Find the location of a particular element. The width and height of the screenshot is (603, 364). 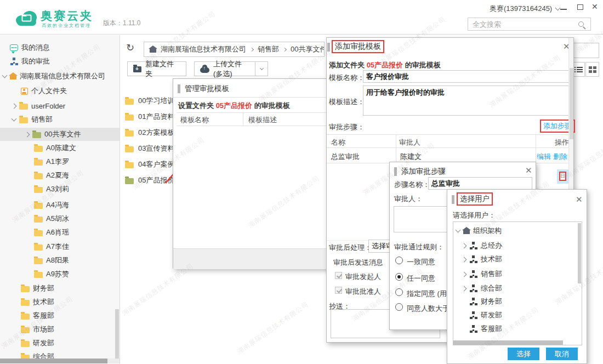

tree-vscroll-thumb is located at coordinates (579, 253).